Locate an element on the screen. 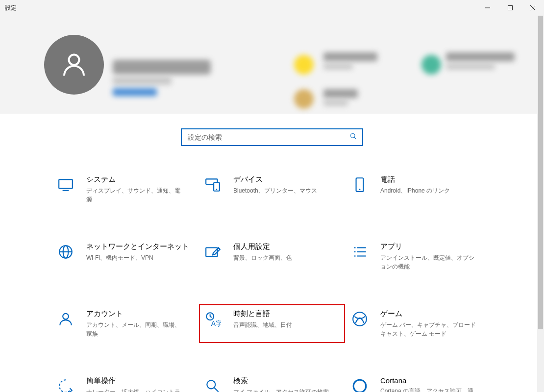 This screenshot has width=544, height=392. tile-desc: マイ ファイル、アクセス許可の検索 is located at coordinates (281, 390).